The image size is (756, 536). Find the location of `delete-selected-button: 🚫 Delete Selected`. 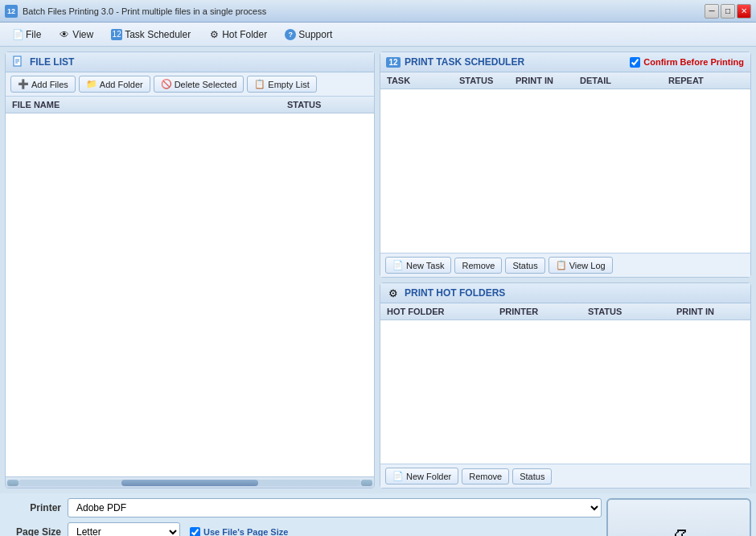

delete-selected-button: 🚫 Delete Selected is located at coordinates (199, 84).